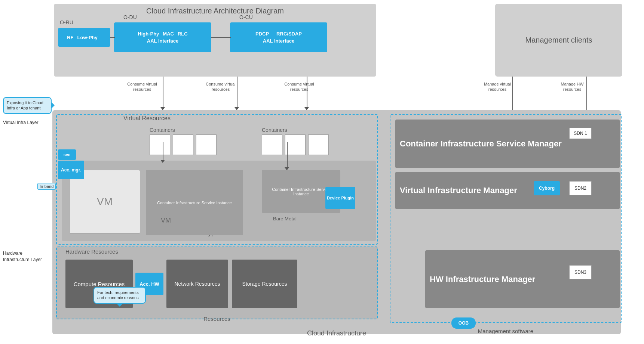  I want to click on odu-box: High-Phy MAC RLC AAL Interface, so click(163, 37).